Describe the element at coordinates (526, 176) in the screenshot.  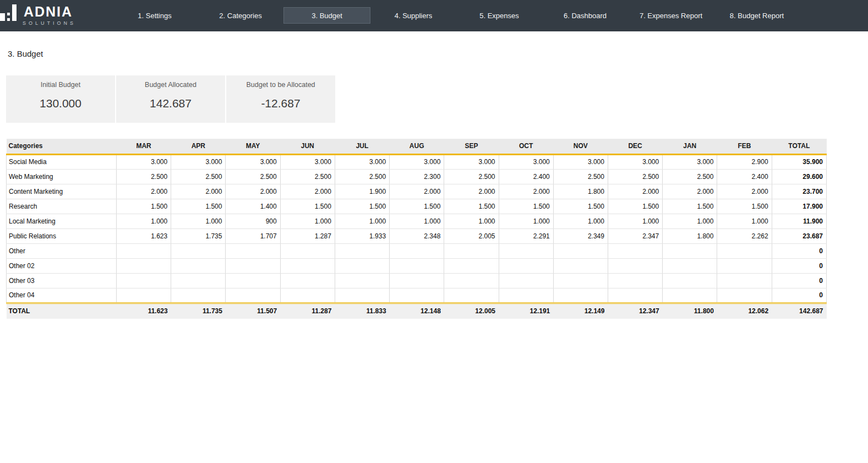
I see `value-cell: 2.400` at that location.